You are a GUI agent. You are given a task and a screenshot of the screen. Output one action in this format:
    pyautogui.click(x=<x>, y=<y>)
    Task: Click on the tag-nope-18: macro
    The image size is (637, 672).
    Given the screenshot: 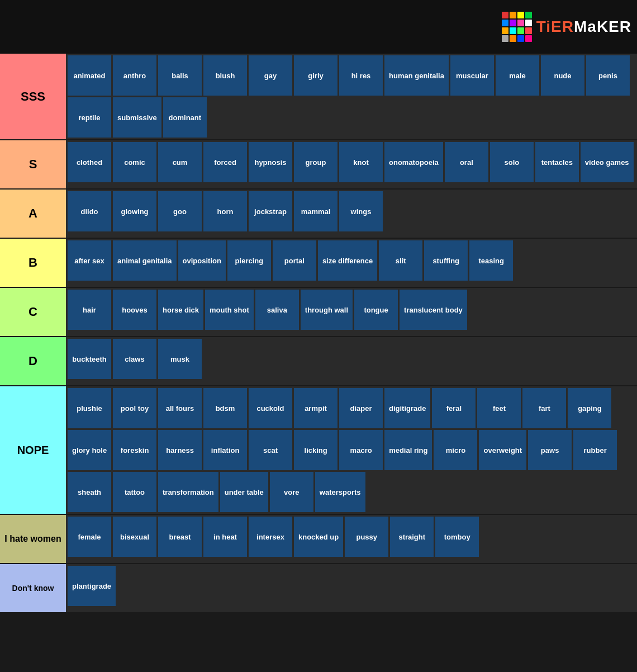 What is the action you would take?
    pyautogui.click(x=361, y=450)
    